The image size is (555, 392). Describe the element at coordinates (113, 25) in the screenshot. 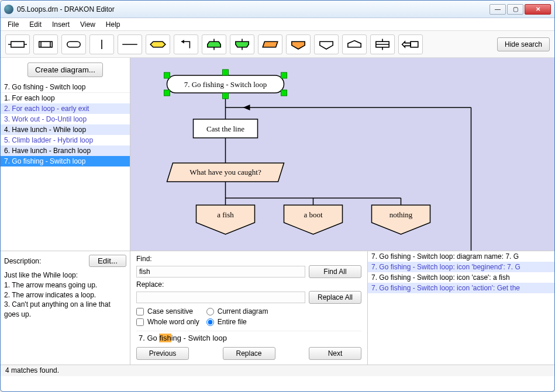

I see `menu-help: Help` at that location.